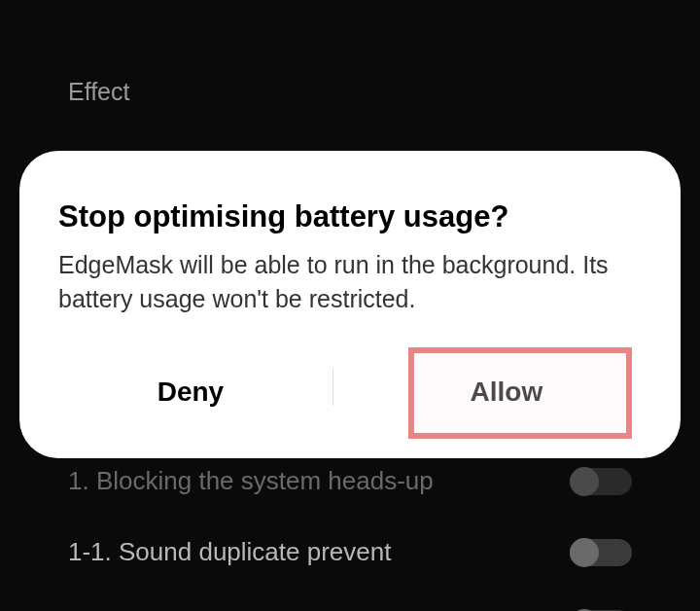 The height and width of the screenshot is (611, 700). What do you see at coordinates (350, 282) in the screenshot?
I see `dialog-body: EdgeMask will be able to run in the back…` at bounding box center [350, 282].